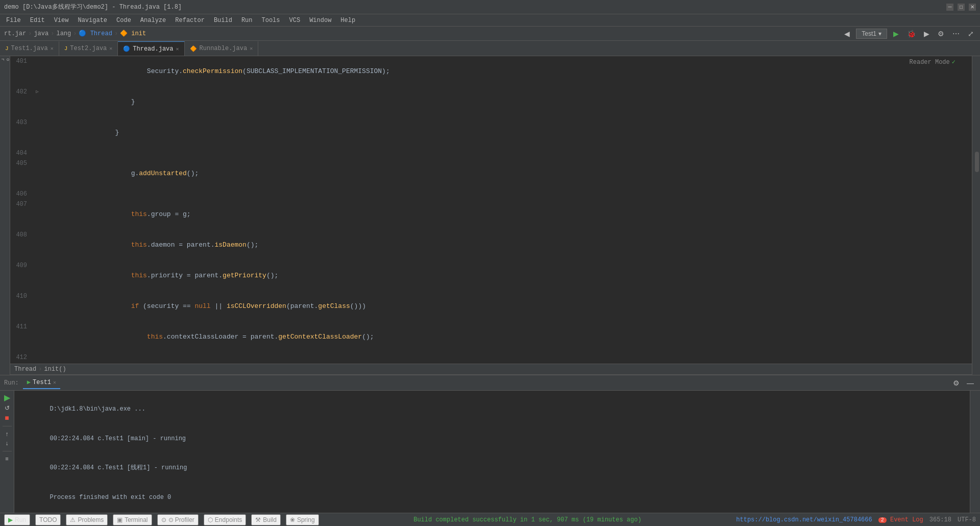 Image resolution: width=980 pixels, height=526 pixels. I want to click on settings-button: ⚙, so click(941, 34).